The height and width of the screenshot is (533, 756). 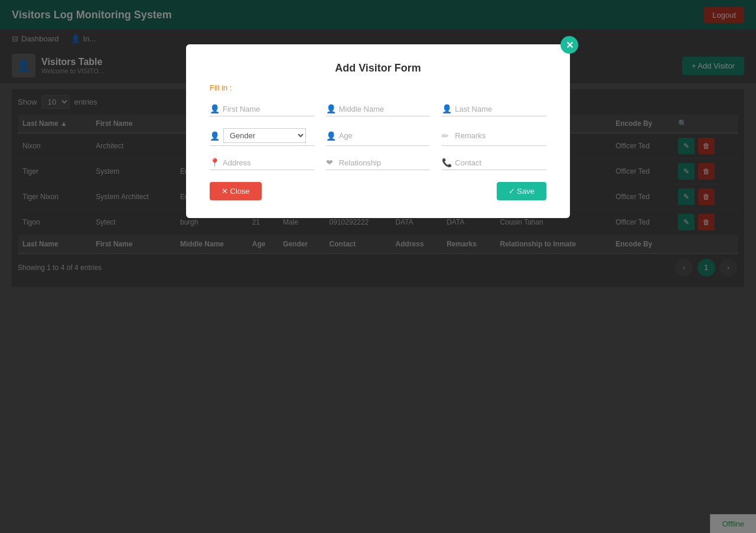 What do you see at coordinates (378, 87) in the screenshot?
I see `modal-fillin-label: Fill in :` at bounding box center [378, 87].